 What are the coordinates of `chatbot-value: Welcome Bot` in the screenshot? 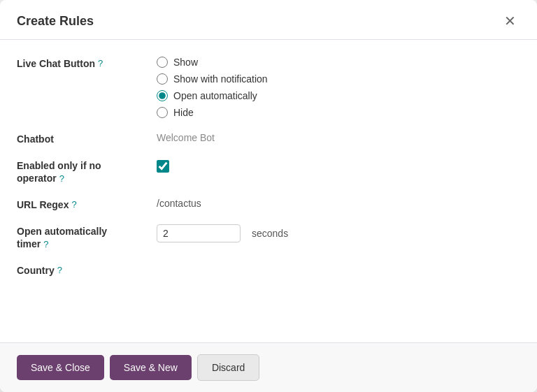 It's located at (186, 137).